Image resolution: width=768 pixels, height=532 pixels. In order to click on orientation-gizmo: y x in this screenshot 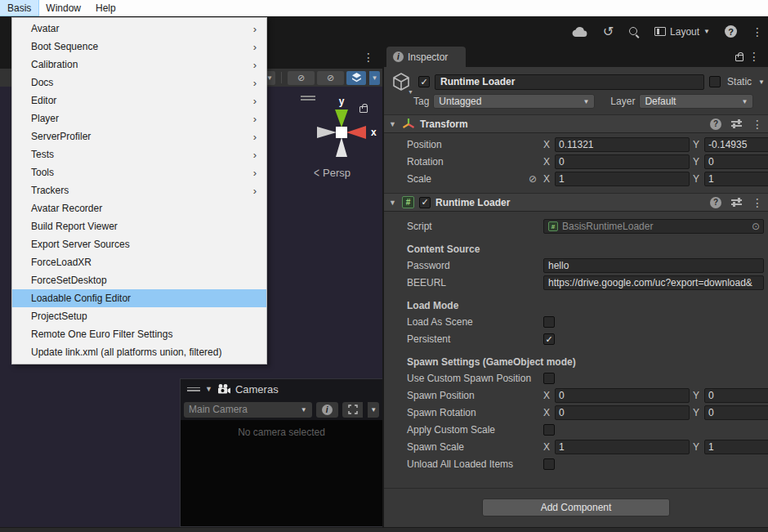, I will do `click(342, 132)`.